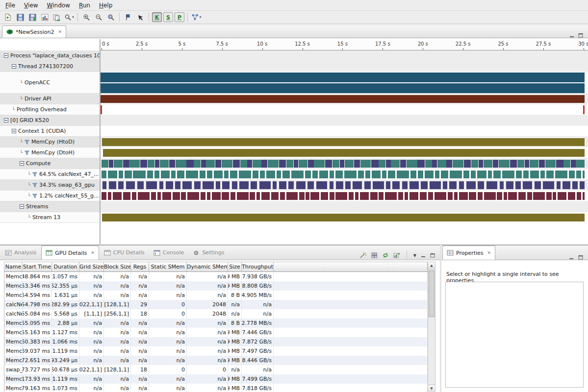 The width and height of the screenshot is (588, 392). What do you see at coordinates (169, 253) in the screenshot?
I see `tab-console: Console` at bounding box center [169, 253].